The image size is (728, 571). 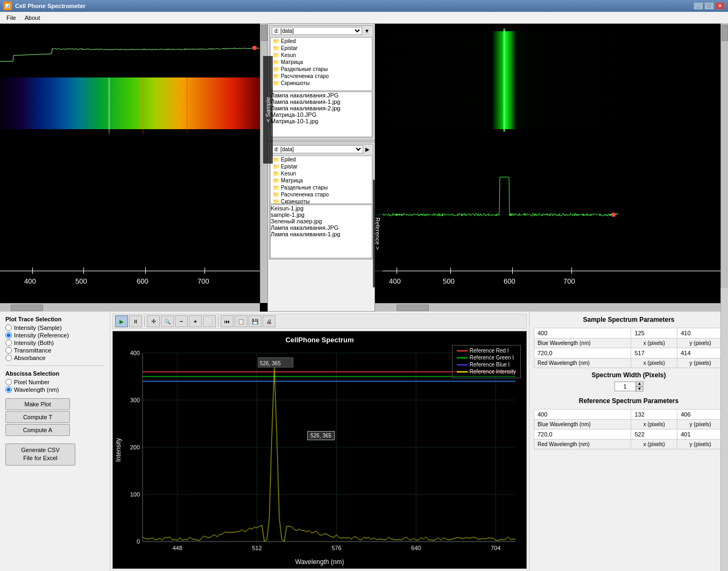 I want to click on radio-pixel-number: Pixel Number, so click(x=55, y=382).